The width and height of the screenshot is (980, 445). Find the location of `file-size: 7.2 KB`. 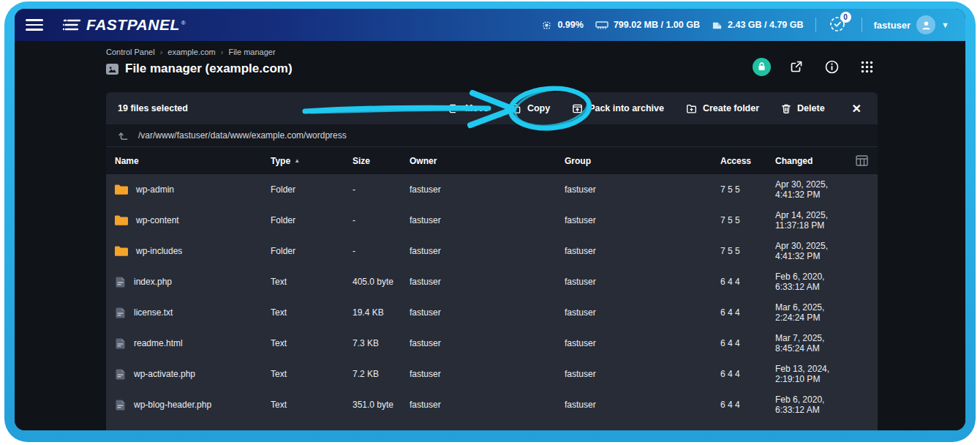

file-size: 7.2 KB is located at coordinates (381, 374).